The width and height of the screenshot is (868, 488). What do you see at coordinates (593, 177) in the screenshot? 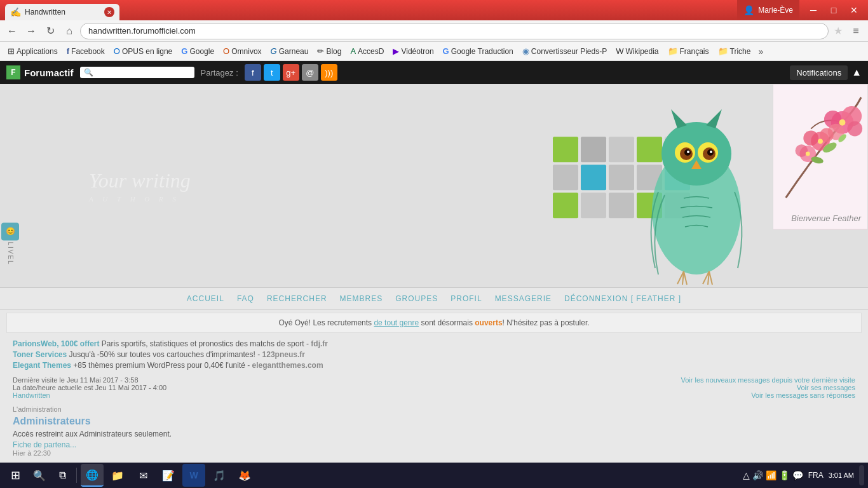
I see `color-grid-cell` at bounding box center [593, 177].